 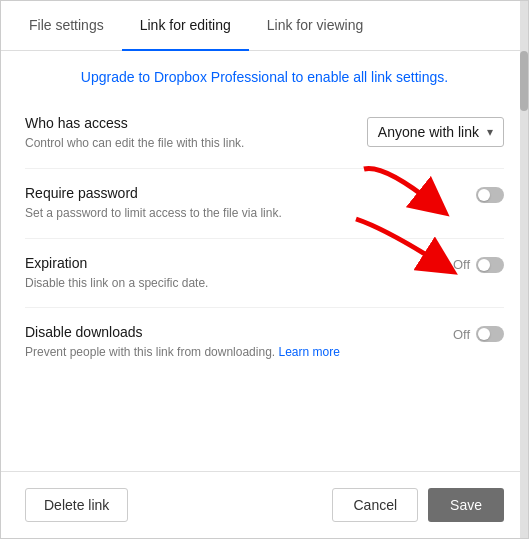 I want to click on section-desc-text-disable-downloads: Prevent people with this link from downl…, so click(x=152, y=352).